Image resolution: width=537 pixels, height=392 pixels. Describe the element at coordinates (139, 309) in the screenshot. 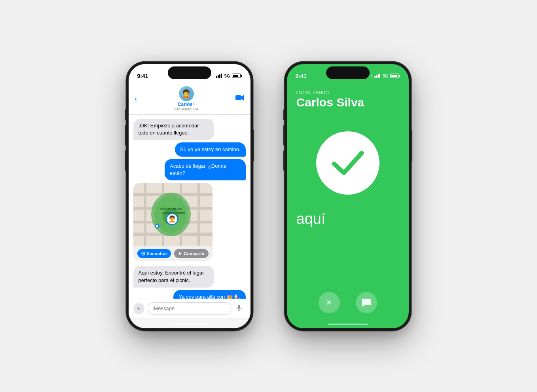

I see `attach-button: +` at that location.